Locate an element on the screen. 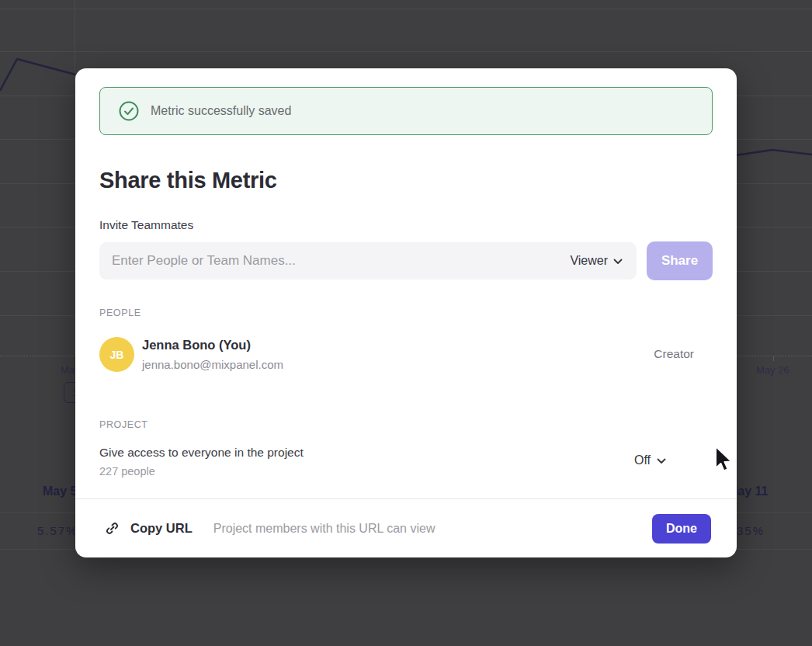  project-access-title: Give access to everyone in the project is located at coordinates (406, 453).